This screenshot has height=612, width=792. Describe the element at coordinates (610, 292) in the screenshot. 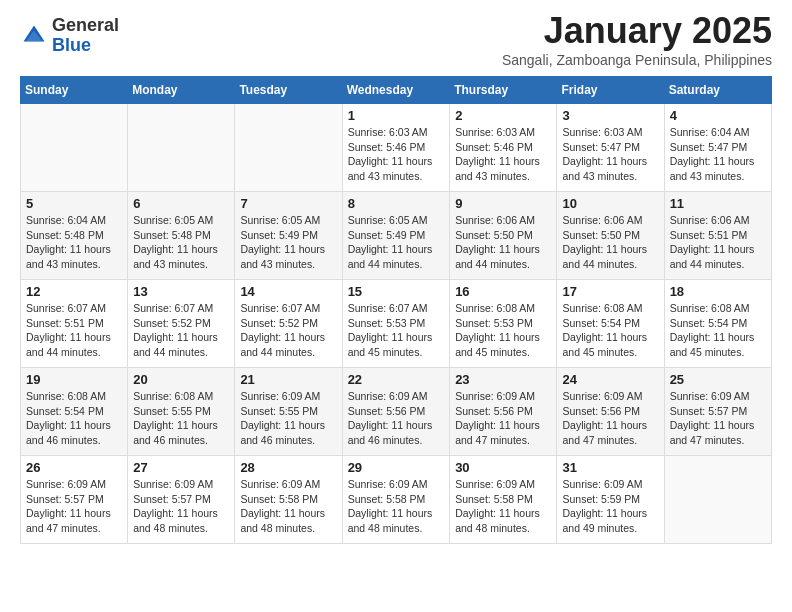

I see `day-number: 17` at that location.